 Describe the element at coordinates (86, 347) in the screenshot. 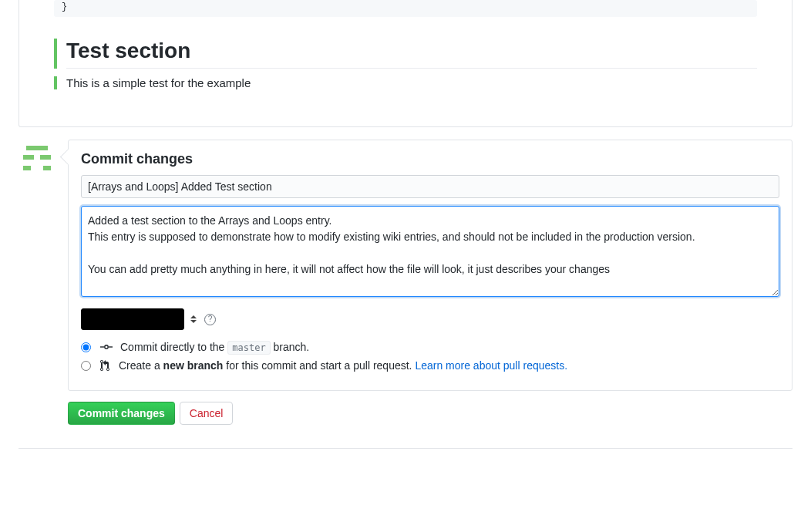

I see `commit-direct-radio` at that location.